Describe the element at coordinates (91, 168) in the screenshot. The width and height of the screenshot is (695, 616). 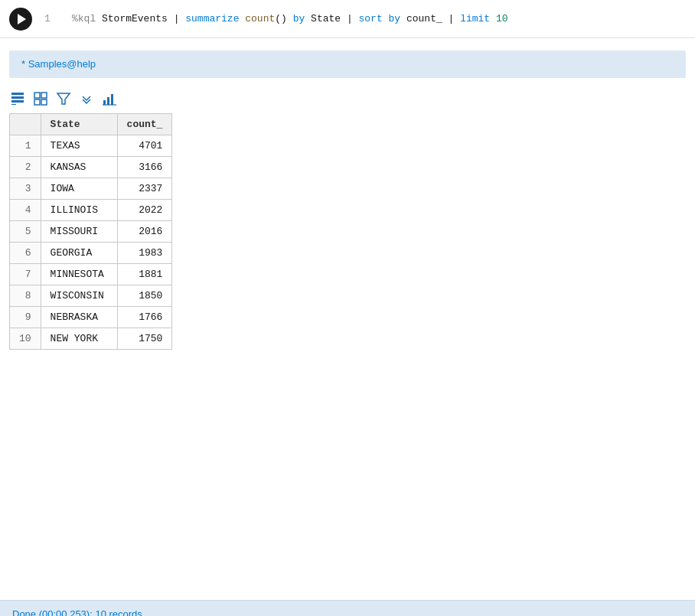
I see `table-row: 2KANSAS3166` at that location.